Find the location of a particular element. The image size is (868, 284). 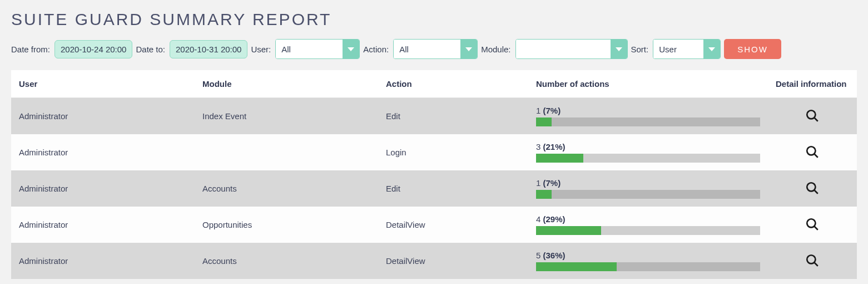

cell-module: Opportunities is located at coordinates (286, 225).